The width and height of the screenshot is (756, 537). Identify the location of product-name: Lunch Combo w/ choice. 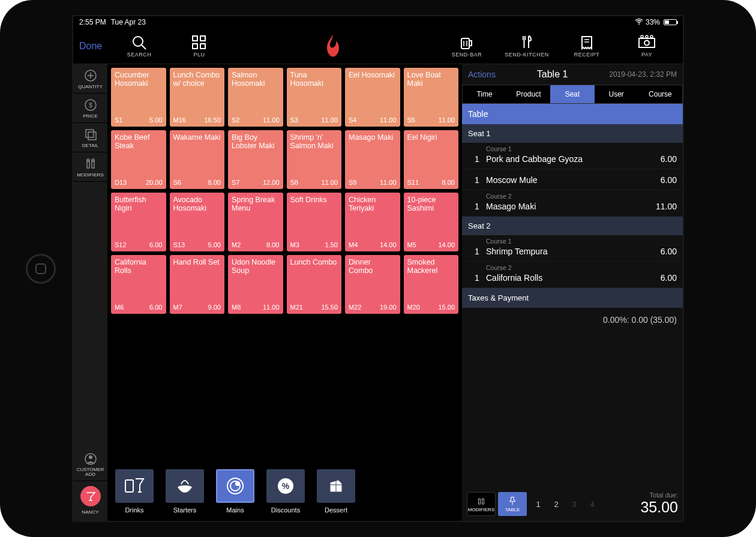
(197, 79).